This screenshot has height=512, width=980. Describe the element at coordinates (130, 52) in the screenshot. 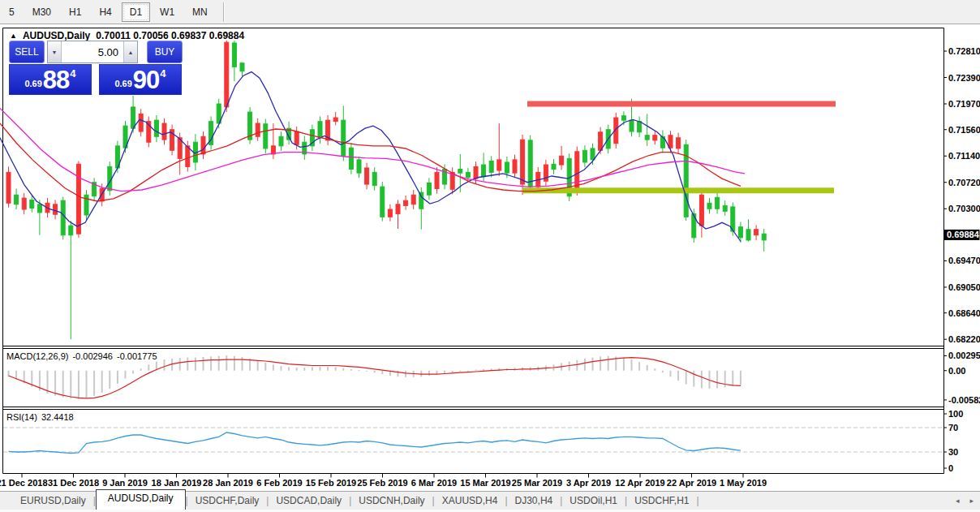

I see `volume-increase-icon: ▲` at that location.